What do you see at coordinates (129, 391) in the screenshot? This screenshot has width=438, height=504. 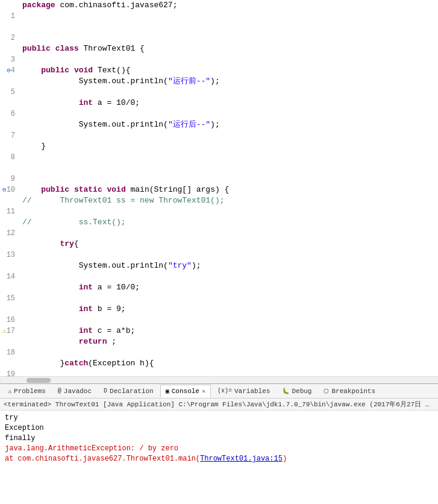 I see `tab-declaration: DDeclaration` at bounding box center [129, 391].